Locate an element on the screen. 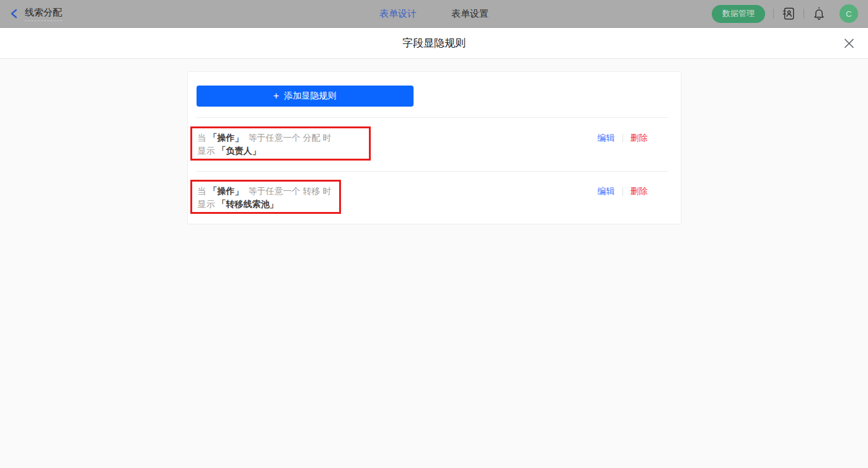 The image size is (868, 468). close-icon is located at coordinates (849, 43).